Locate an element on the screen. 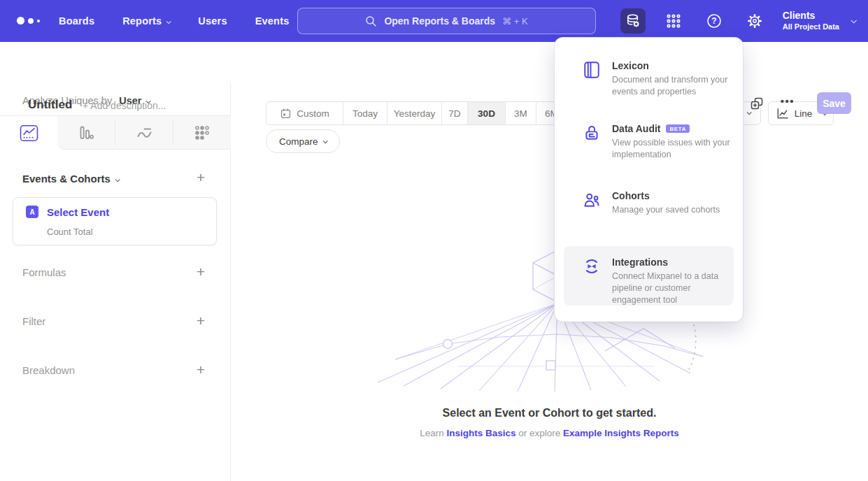 This screenshot has width=868, height=481. global-search-input: Open Reports & Boards ⌘ + K is located at coordinates (446, 21).